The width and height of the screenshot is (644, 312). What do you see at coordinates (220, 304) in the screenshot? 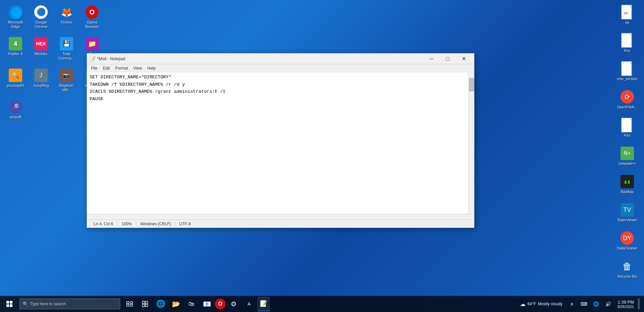
I see `taskbar-opera: O` at bounding box center [220, 304].